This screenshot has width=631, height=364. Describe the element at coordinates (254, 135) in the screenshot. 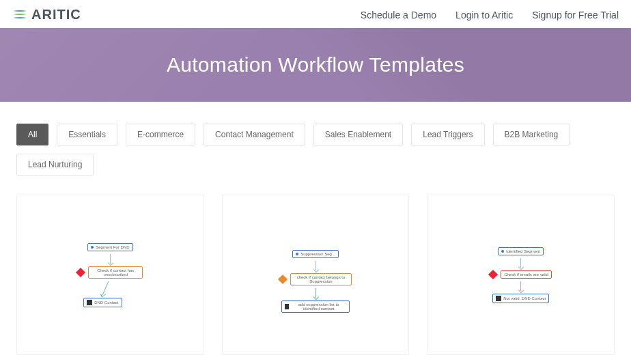

I see `filter-contact-management: Contact Management` at that location.